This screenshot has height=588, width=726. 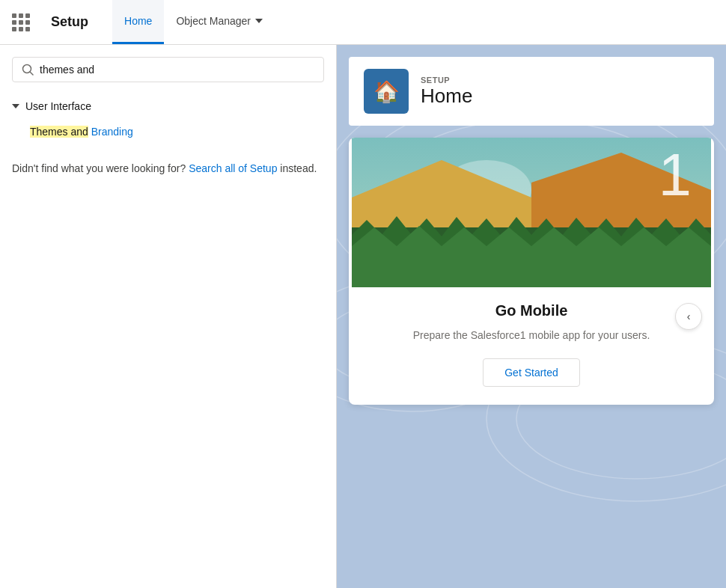 What do you see at coordinates (111, 132) in the screenshot?
I see `item-label-rest: Branding` at bounding box center [111, 132].